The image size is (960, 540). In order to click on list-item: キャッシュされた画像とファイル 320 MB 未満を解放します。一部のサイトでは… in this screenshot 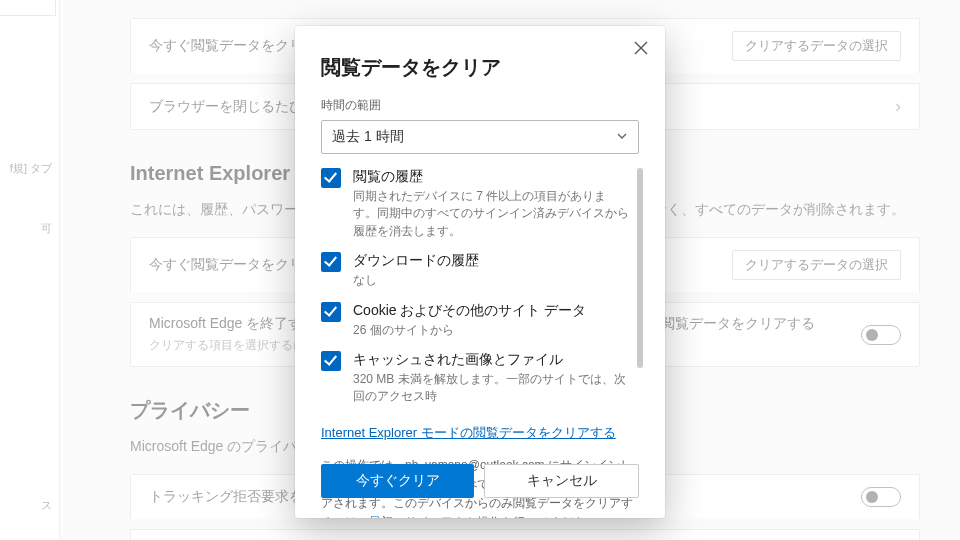, I will do `click(475, 378)`.